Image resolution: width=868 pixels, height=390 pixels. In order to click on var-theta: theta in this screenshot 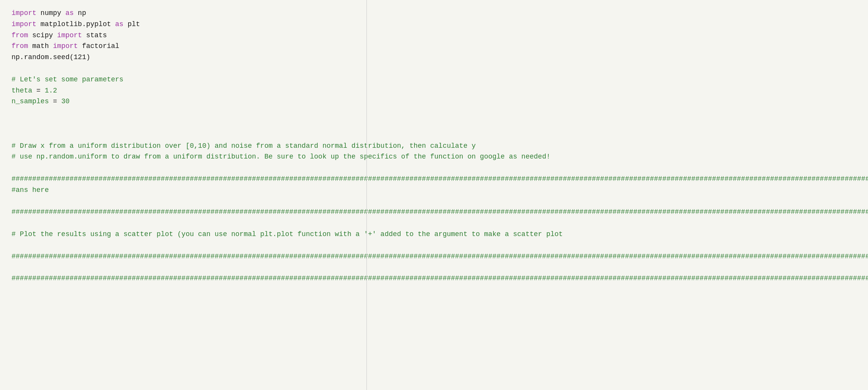, I will do `click(22, 91)`.